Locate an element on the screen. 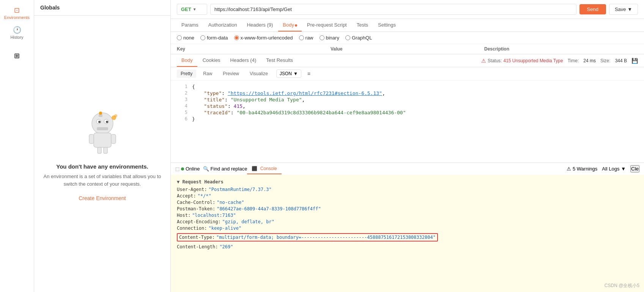 This screenshot has width=644, height=292. bottom-tabs: ⬚ Online 🔍 Find and replace ⬛ Console ⚠ … is located at coordinates (408, 169).